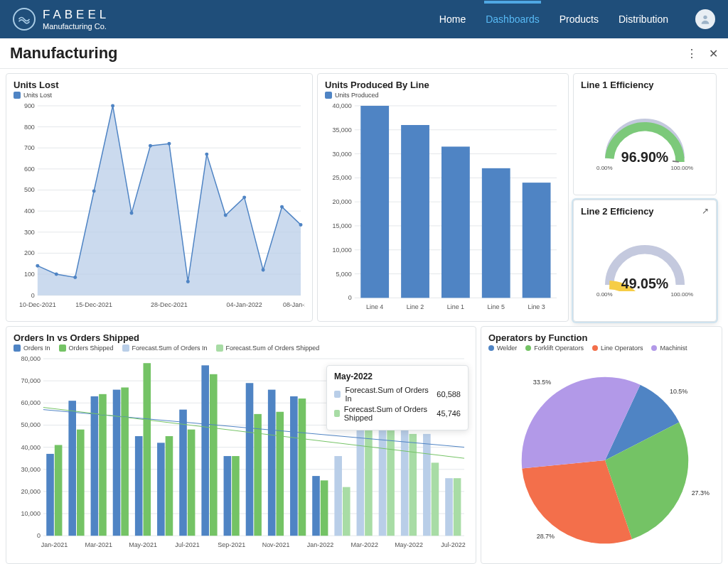 The height and width of the screenshot is (564, 728). Describe the element at coordinates (343, 274) in the screenshot. I see `svg-text: 5,000` at that location.